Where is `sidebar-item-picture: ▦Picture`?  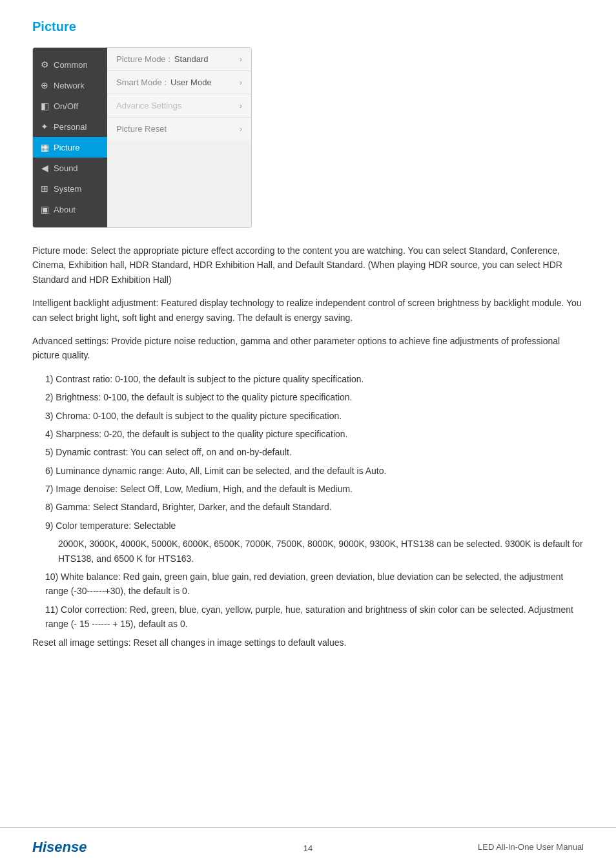 sidebar-item-picture: ▦Picture is located at coordinates (70, 147).